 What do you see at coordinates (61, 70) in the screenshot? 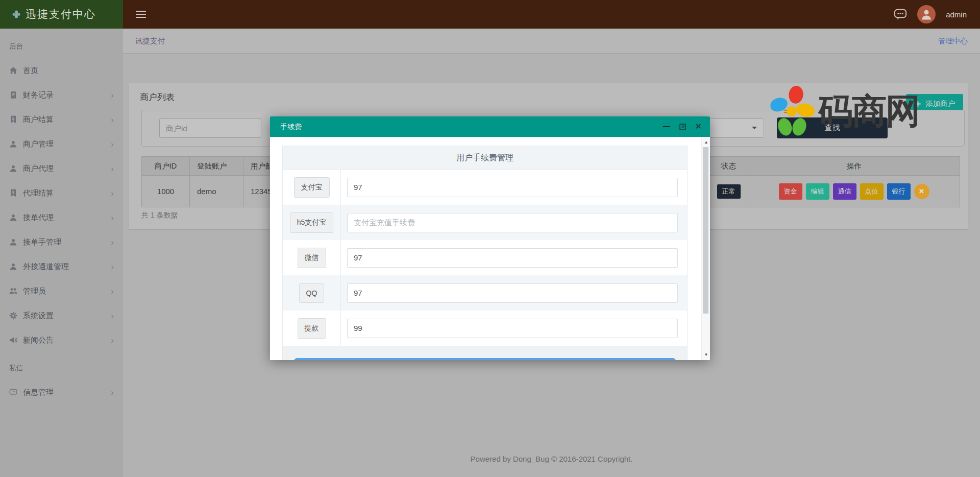
I see `sidebar-item-home: 首页` at bounding box center [61, 70].